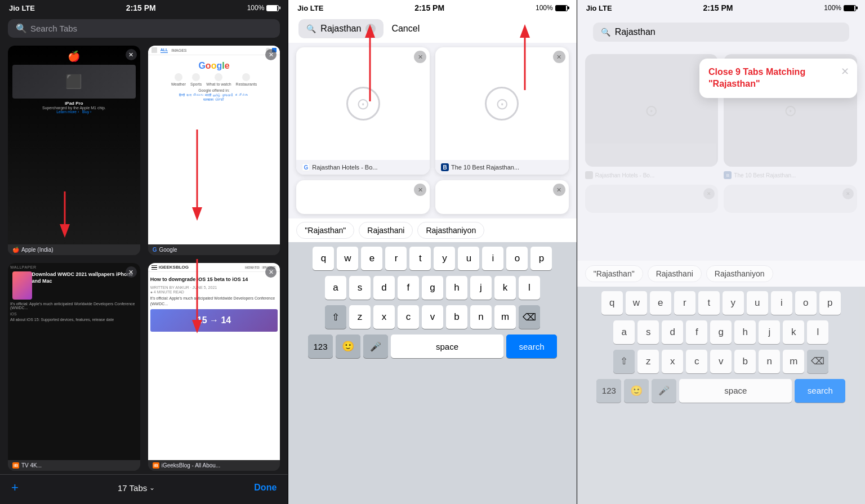 This screenshot has height=504, width=865. Describe the element at coordinates (23, 286) in the screenshot. I see `tv-thumbnail` at that location.